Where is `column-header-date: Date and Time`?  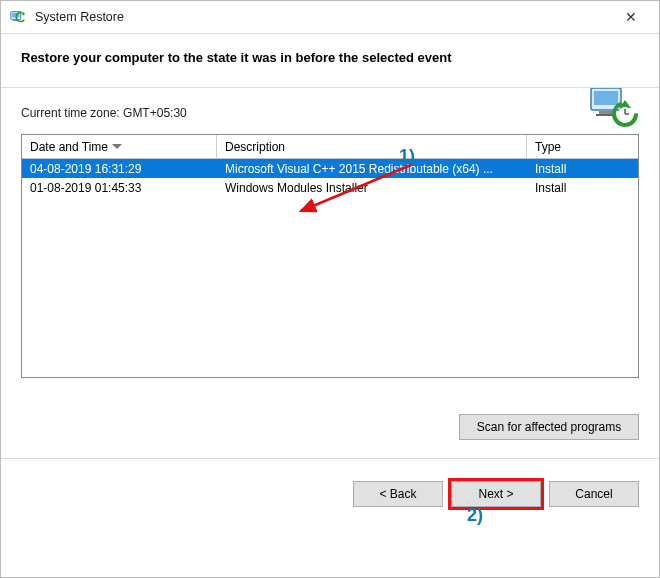 column-header-date: Date and Time is located at coordinates (120, 146).